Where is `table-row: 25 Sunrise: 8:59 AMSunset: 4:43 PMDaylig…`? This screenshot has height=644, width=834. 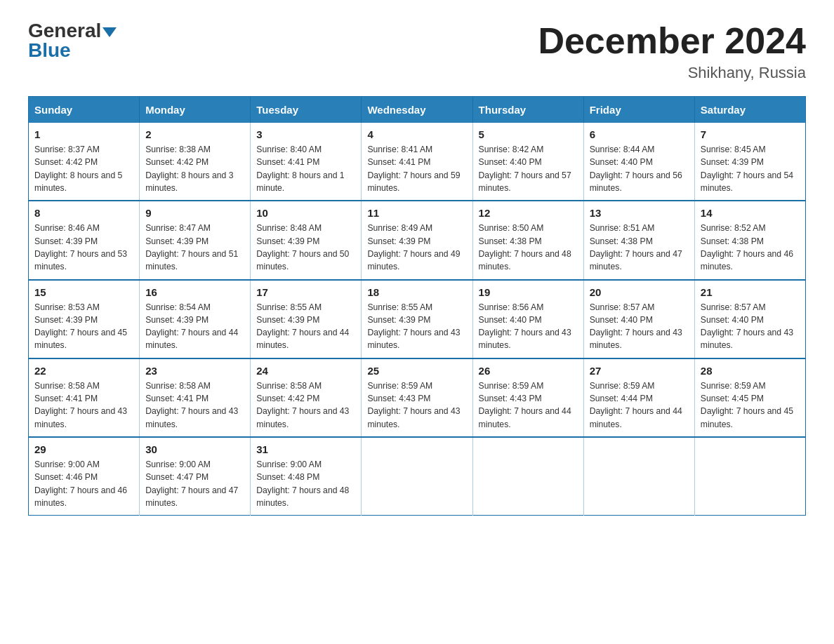 table-row: 25 Sunrise: 8:59 AMSunset: 4:43 PMDaylig… is located at coordinates (417, 398).